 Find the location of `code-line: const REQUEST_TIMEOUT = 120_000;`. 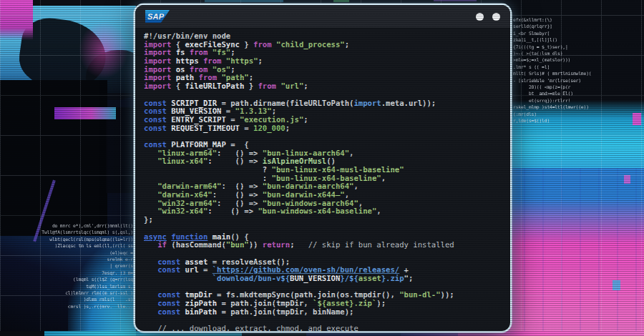

code-line: const REQUEST_TIMEOUT = 120_000; is located at coordinates (323, 129).